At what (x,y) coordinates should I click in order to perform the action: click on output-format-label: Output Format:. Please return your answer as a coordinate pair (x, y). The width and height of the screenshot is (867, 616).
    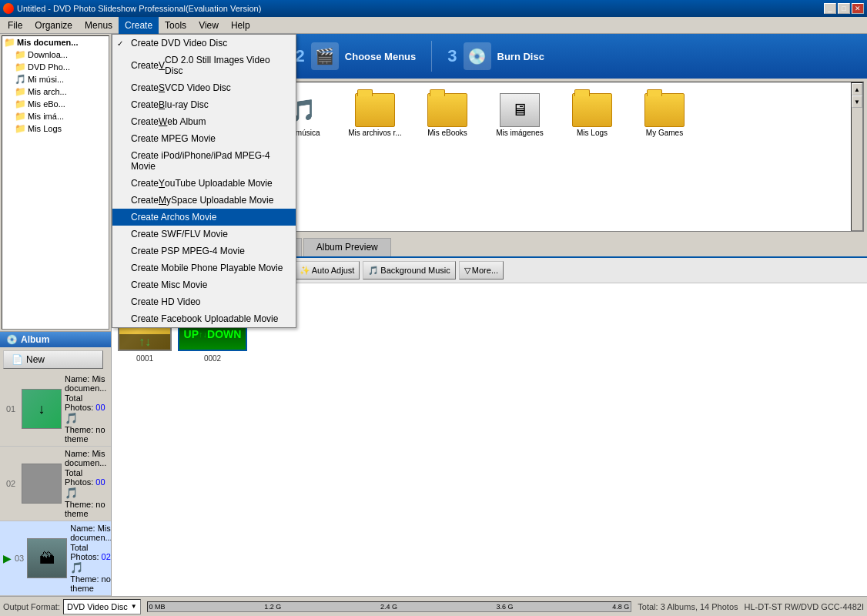
    Looking at the image, I should click on (32, 607).